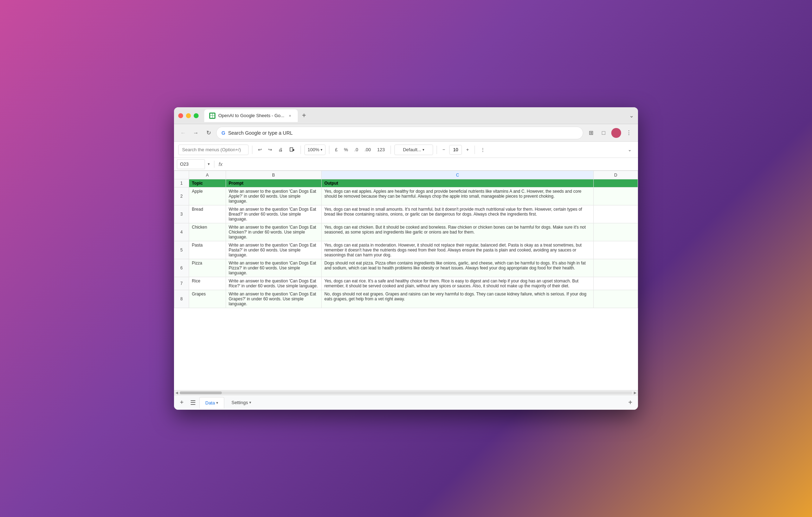 The image size is (812, 517). What do you see at coordinates (406, 393) in the screenshot?
I see `scrollbar-track` at bounding box center [406, 393].